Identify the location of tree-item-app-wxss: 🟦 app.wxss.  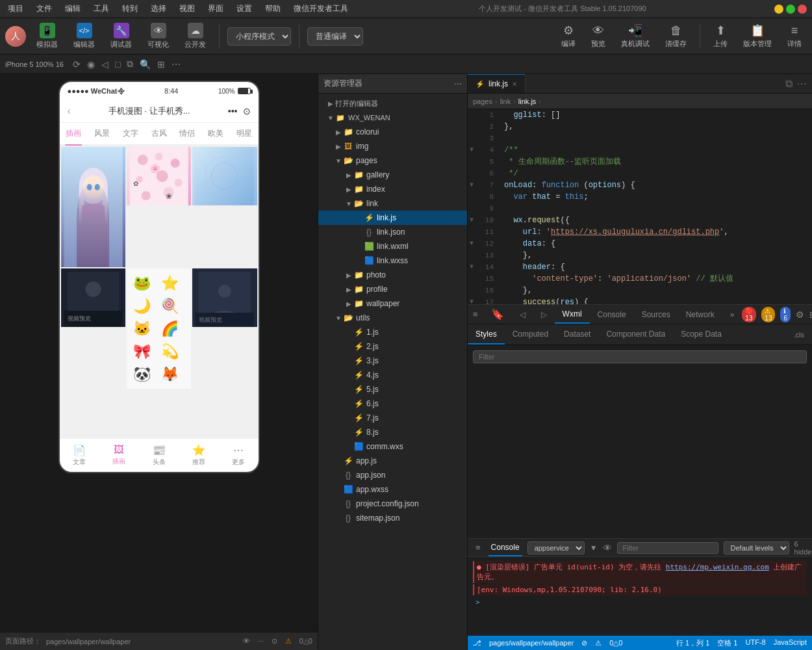
(392, 489).